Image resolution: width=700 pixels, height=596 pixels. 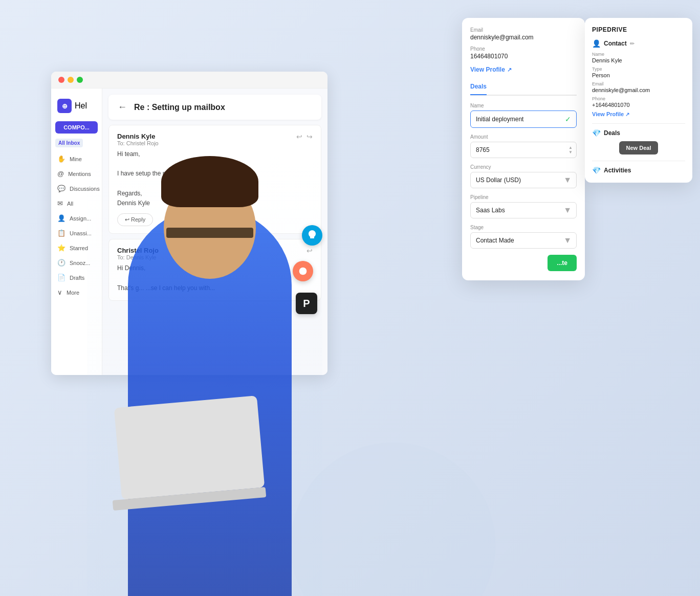 I want to click on email-field-value: denniskyle@gmail.com, so click(x=523, y=37).